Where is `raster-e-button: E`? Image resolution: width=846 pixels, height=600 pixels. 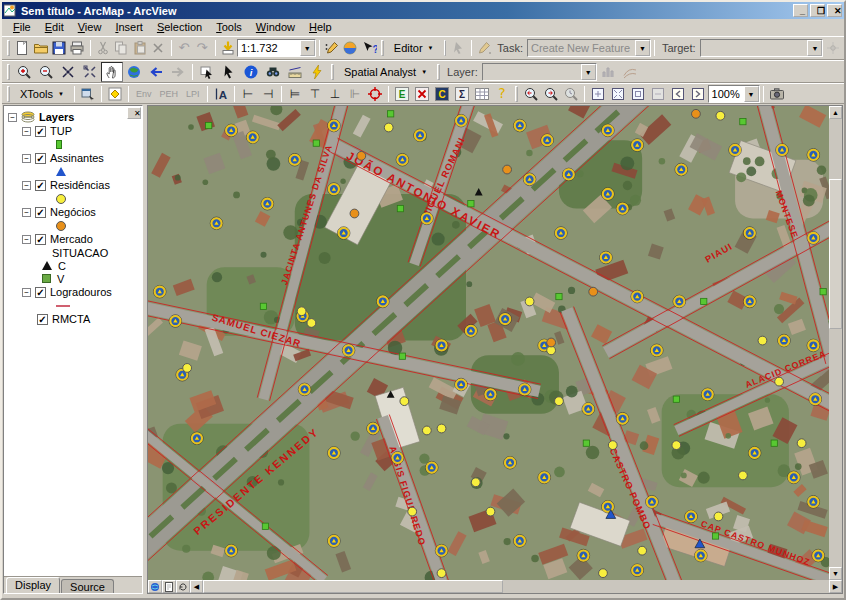
raster-e-button: E is located at coordinates (402, 94).